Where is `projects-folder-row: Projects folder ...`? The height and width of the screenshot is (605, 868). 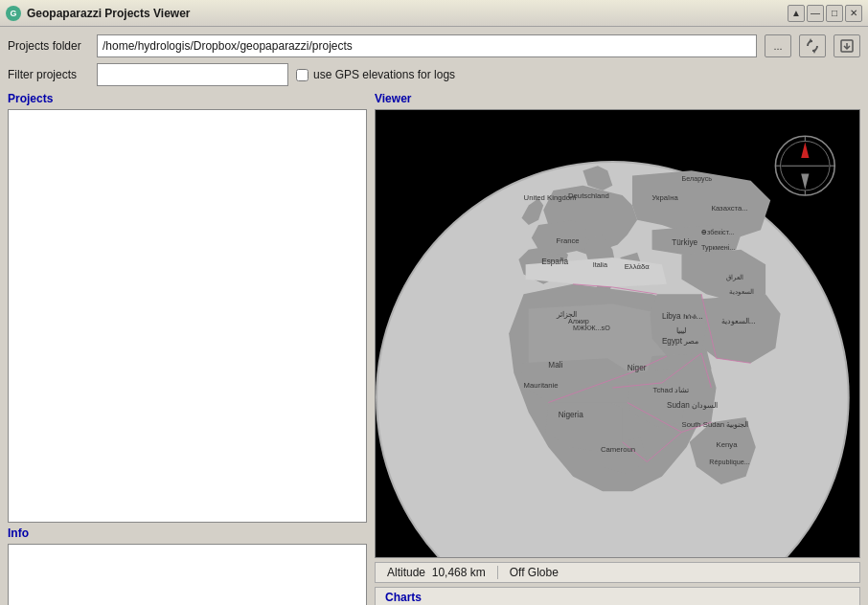 projects-folder-row: Projects folder ... is located at coordinates (434, 46).